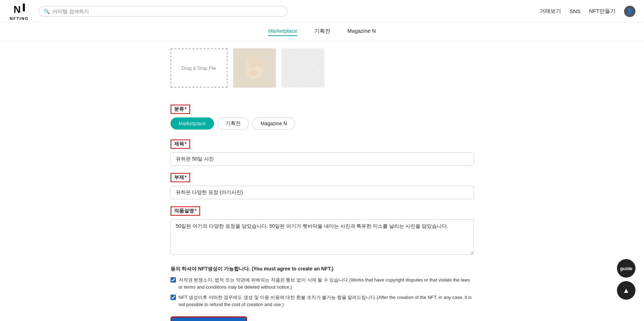 The height and width of the screenshot is (321, 644). What do you see at coordinates (322, 32) in the screenshot?
I see `sub-nav: Marketplace 기획전 Magazine N` at bounding box center [322, 32].